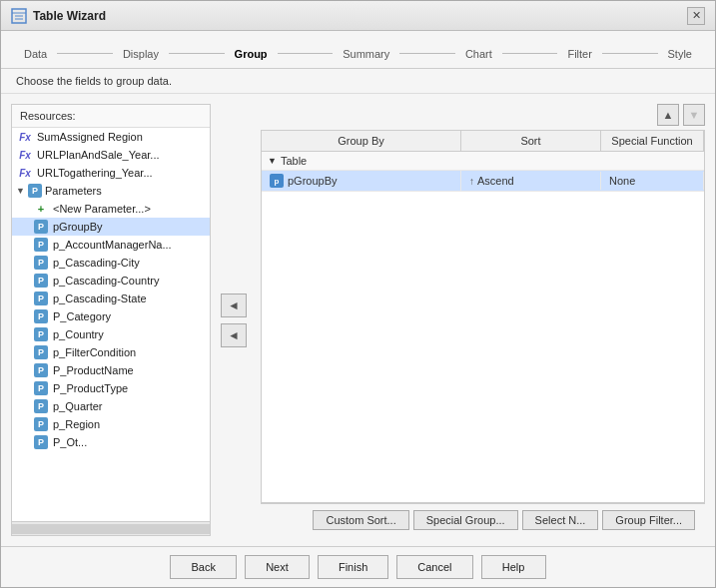 Image resolution: width=716 pixels, height=588 pixels. Describe the element at coordinates (694, 115) in the screenshot. I see `move-down-button: ▼` at that location.